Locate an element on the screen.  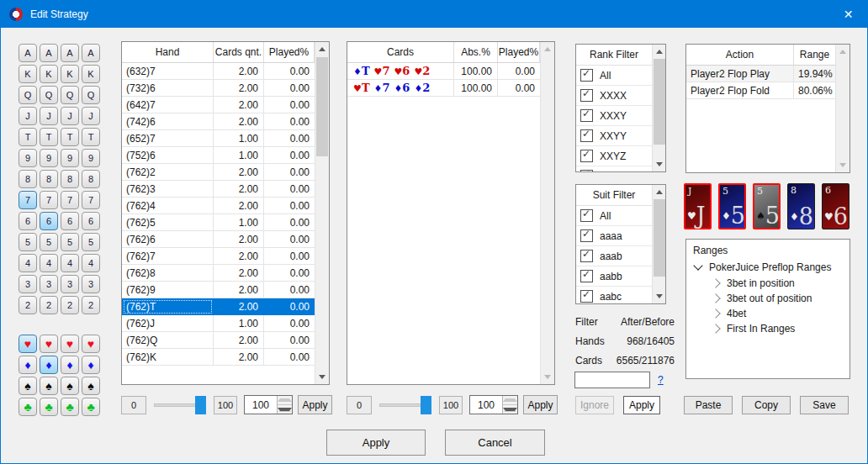
filter-apply-button: Apply is located at coordinates (642, 405).